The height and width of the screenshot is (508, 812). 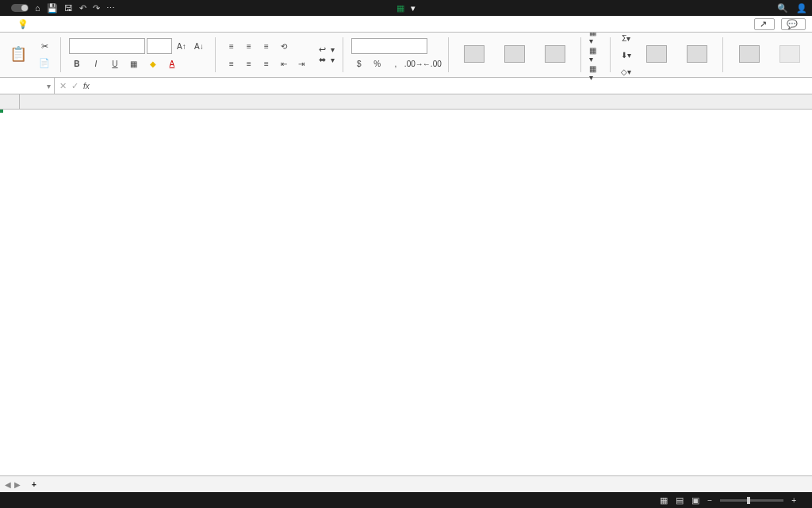 What do you see at coordinates (413, 8) in the screenshot?
I see `chevron-down-icon: ▾` at bounding box center [413, 8].